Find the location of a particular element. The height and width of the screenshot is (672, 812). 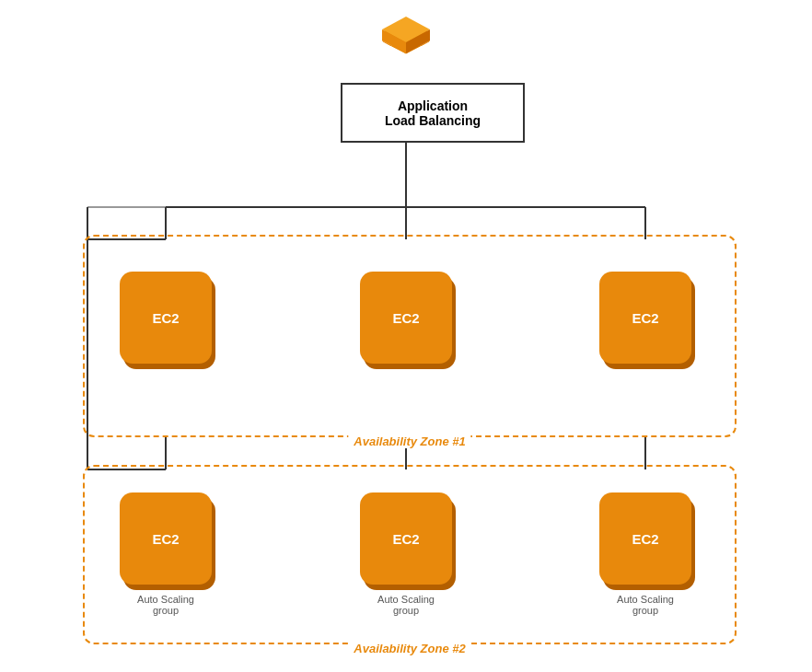

ec2-az1-instance-3: EC2 is located at coordinates (645, 318).